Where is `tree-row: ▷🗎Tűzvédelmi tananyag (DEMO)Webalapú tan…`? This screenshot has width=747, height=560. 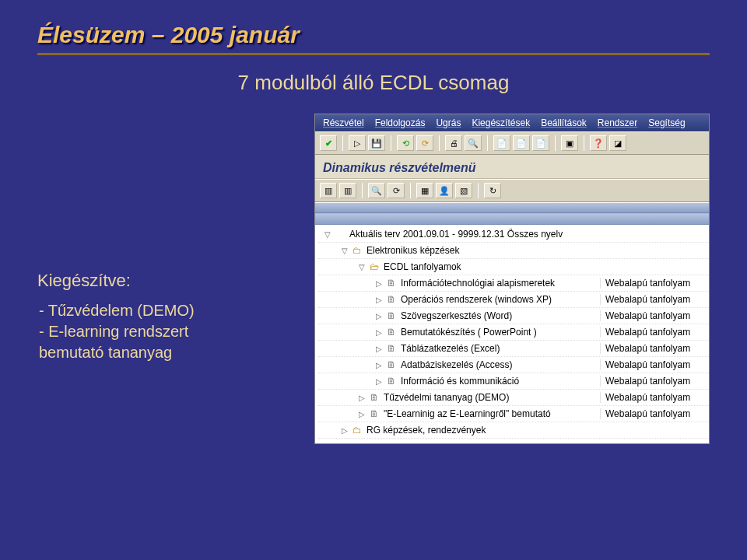
tree-row: ▷🗎Tűzvédelmi tananyag (DEMO)Webalapú tan… is located at coordinates (514, 398).